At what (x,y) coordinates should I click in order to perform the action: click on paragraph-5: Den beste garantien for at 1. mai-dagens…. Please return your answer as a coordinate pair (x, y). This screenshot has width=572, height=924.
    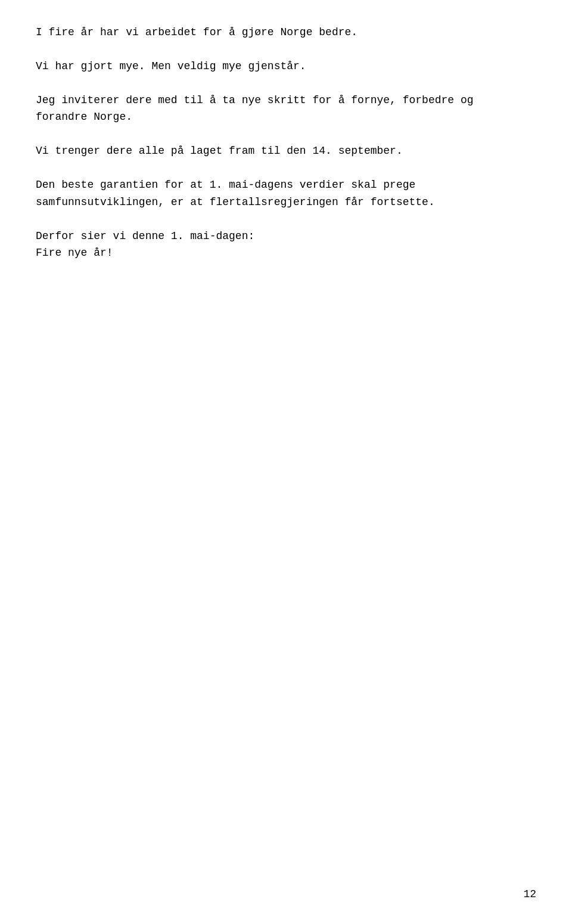
    Looking at the image, I should click on (280, 194).